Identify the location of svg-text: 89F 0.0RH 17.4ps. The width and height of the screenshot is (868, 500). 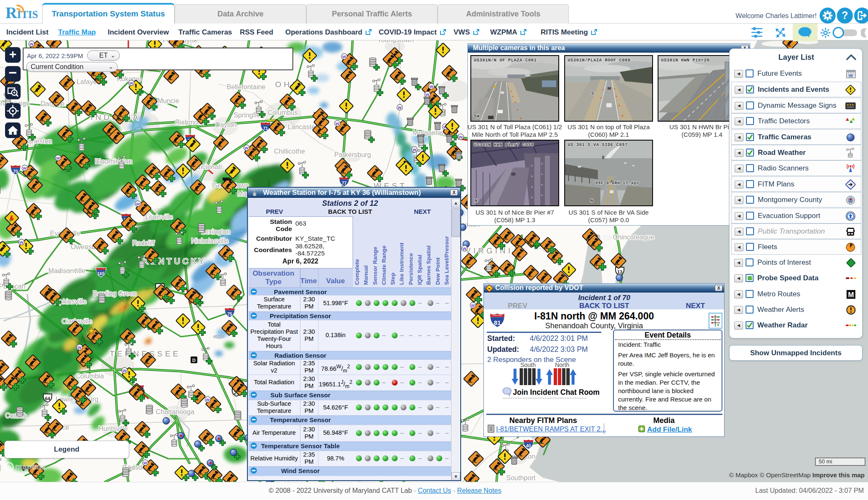
(617, 184).